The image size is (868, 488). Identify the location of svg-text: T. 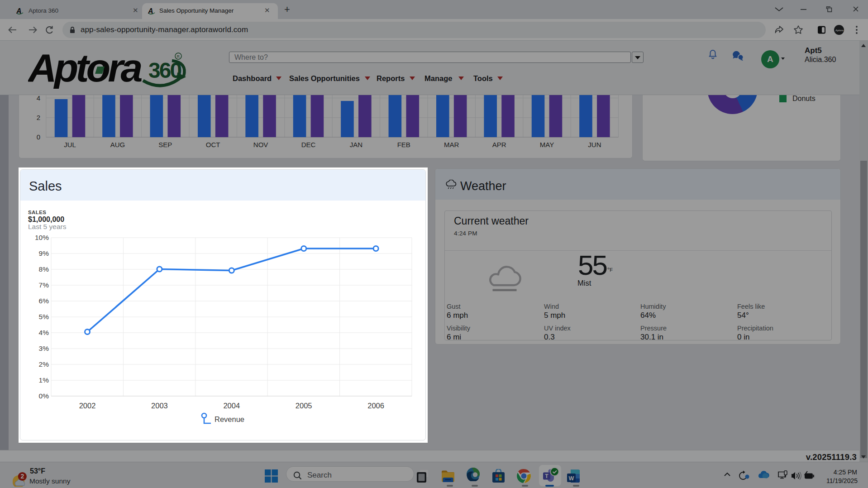
(547, 476).